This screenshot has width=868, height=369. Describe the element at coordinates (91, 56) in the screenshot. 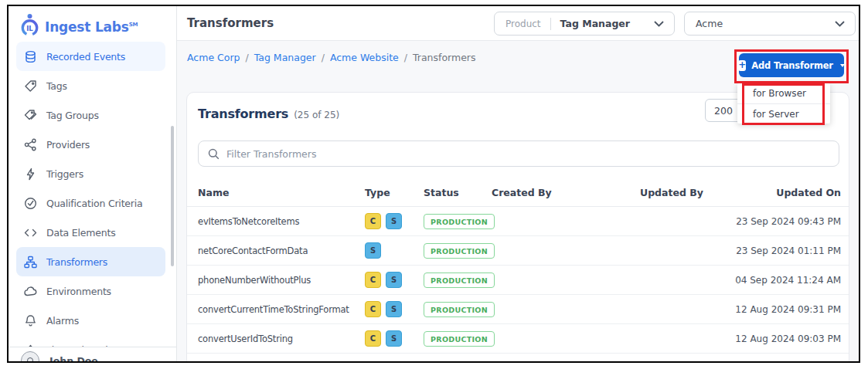

I see `sidebar-item-recorded-events: Recorded Events` at that location.